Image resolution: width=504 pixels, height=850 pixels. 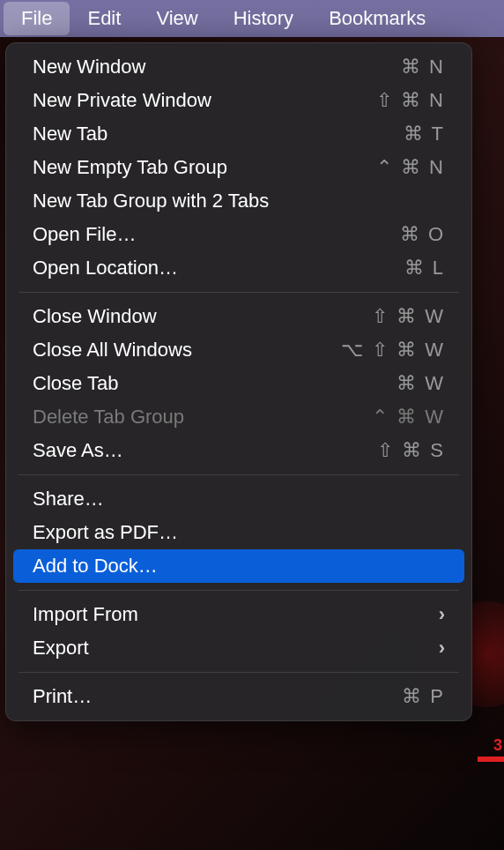 What do you see at coordinates (239, 417) in the screenshot?
I see `menu-item-delete-tab-group: Delete Tab Group⌃ ⌘ W` at bounding box center [239, 417].